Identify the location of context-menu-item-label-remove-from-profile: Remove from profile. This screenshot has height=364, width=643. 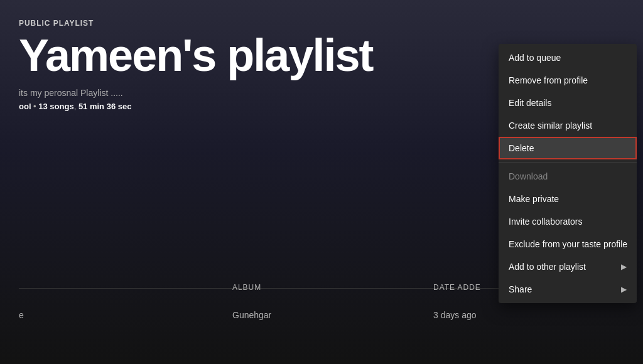
(548, 80).